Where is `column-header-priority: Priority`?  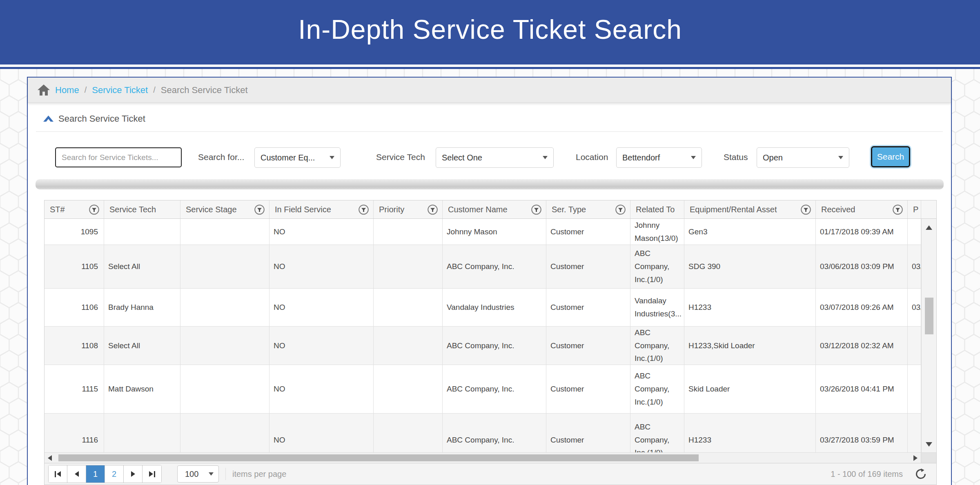
column-header-priority: Priority is located at coordinates (408, 209).